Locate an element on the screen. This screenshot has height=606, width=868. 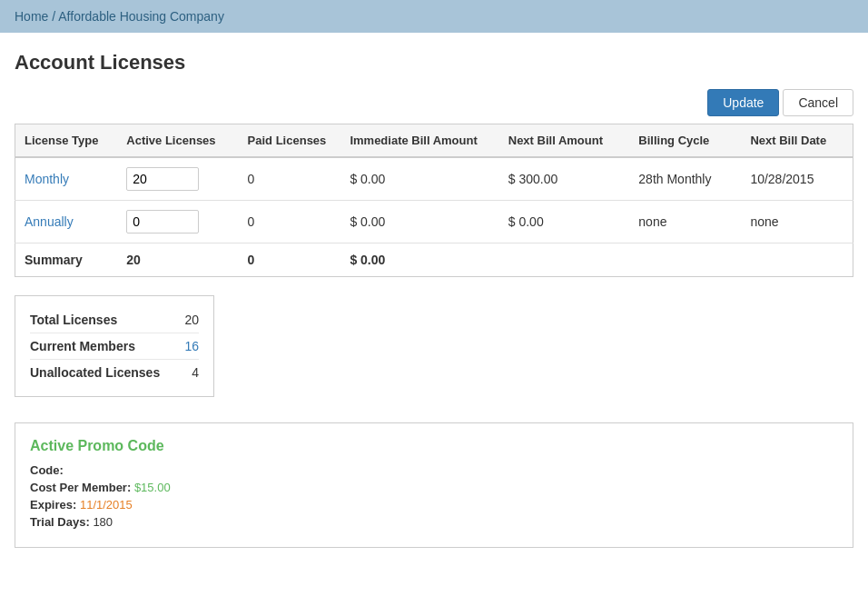
next-bill-monthly: $ 300.00 is located at coordinates (565, 179).